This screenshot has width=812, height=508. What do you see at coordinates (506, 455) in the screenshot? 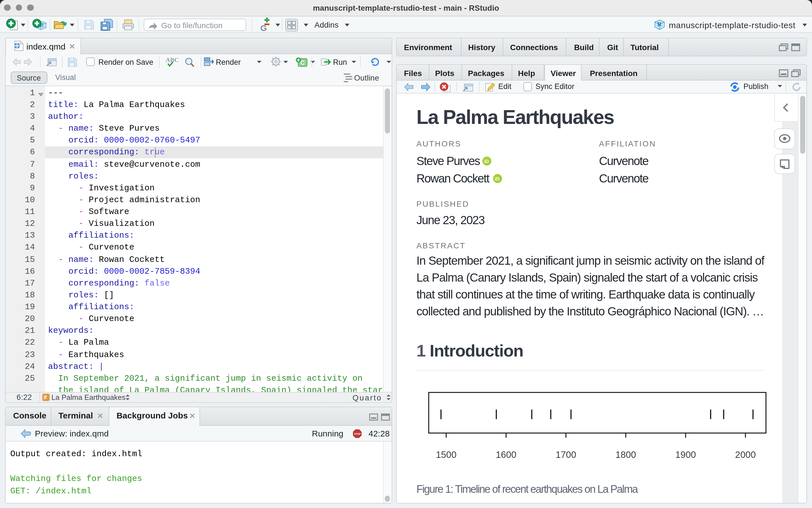
I see `svg-text: 1600` at bounding box center [506, 455].